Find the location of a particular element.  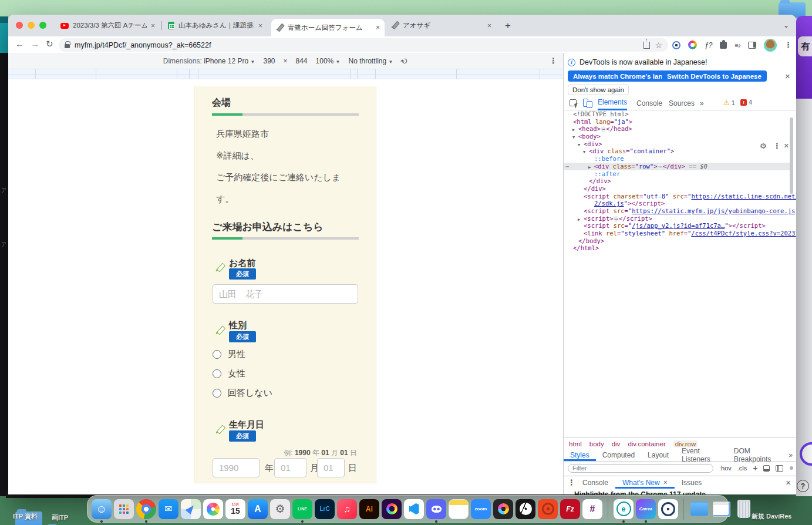

dock-icon-davinci is located at coordinates (503, 509).